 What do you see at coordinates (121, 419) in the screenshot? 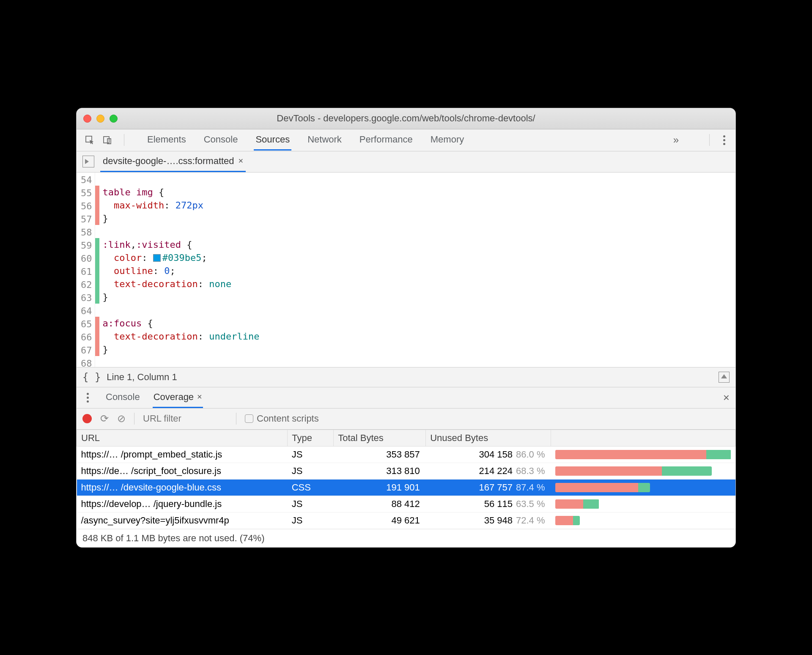
I see `clear-icon: ⊘` at bounding box center [121, 419].